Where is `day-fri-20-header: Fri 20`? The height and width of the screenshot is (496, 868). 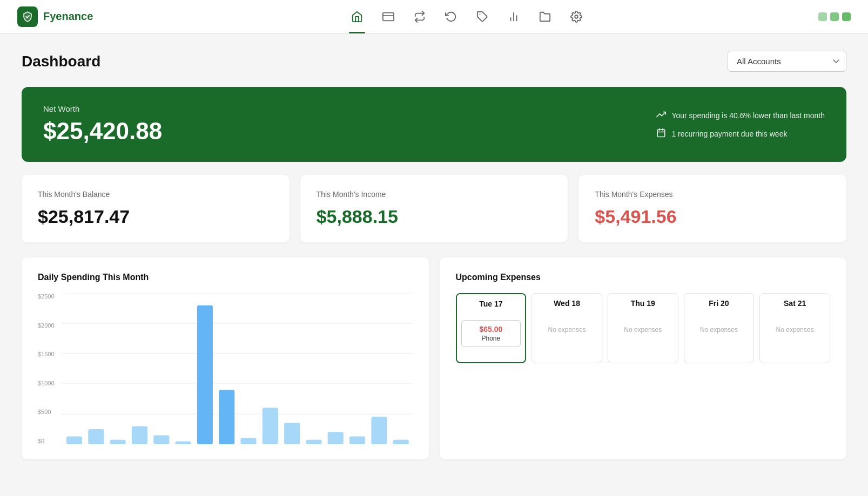
day-fri-20-header: Fri 20 is located at coordinates (719, 303).